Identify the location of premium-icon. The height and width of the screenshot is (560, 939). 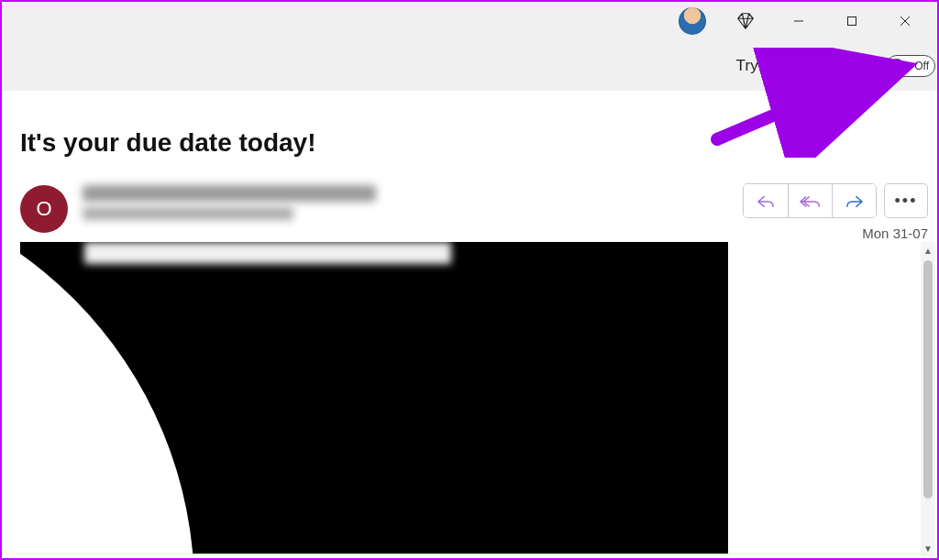
(746, 21).